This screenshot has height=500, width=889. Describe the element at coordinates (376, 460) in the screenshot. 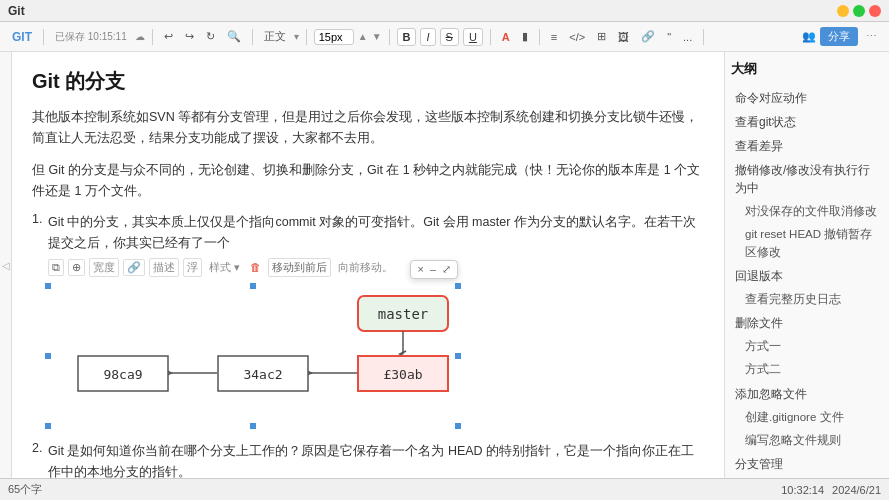

I see `list-item-2-content: Git 是如何知道你当前在哪个分支上工作的？原因是它保存着一个名为 HEAD 的…` at that location.